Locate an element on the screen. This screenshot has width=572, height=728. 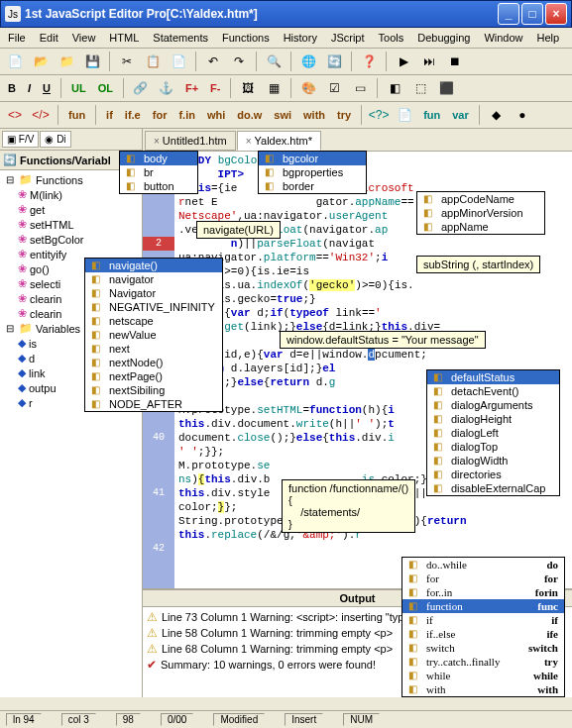
menu-tools: Tools is located at coordinates (392, 38).